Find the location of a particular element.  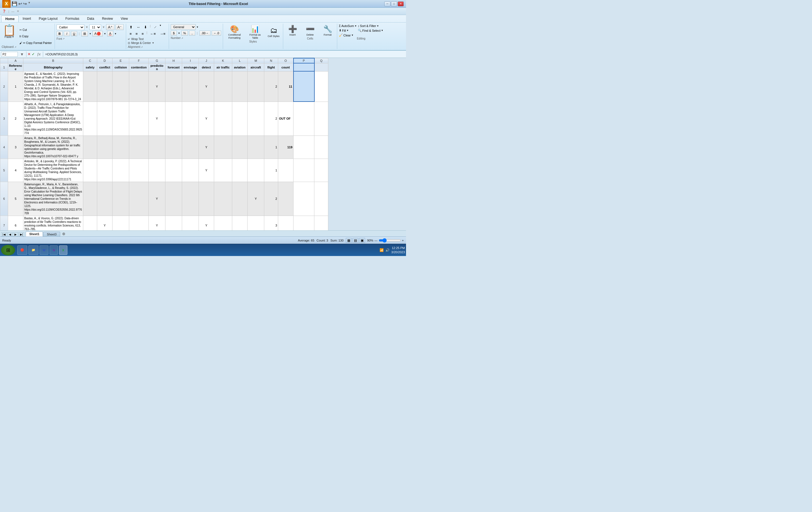

cell-Q6 is located at coordinates (321, 199).